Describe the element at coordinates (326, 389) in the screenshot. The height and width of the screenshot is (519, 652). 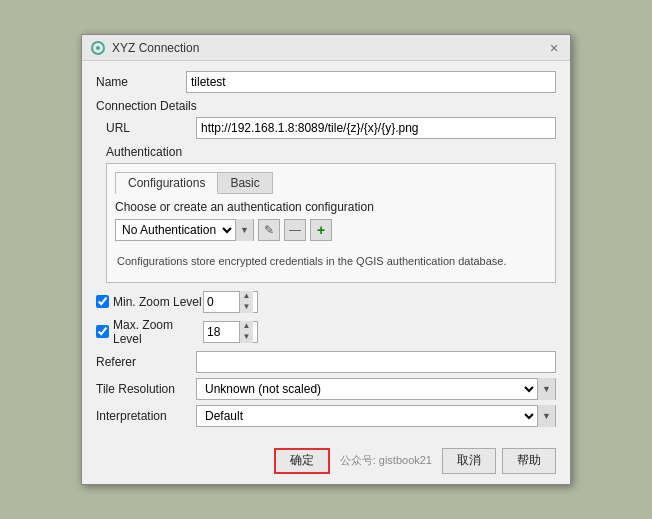
I see `tile-resolution-row: Tile Resolution Unknown (not scaled) Sta…` at that location.